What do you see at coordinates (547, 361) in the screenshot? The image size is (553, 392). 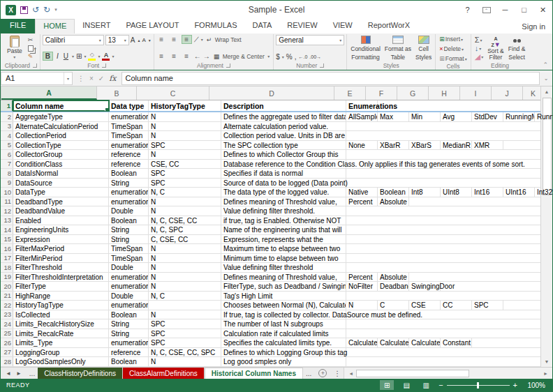 I see `scroll-down-icon: ▼` at bounding box center [547, 361].